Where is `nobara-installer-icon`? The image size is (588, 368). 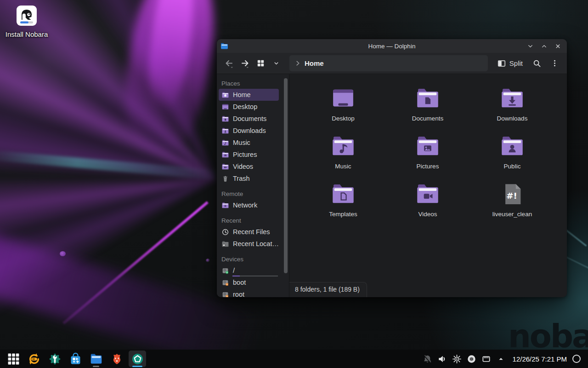 nobara-installer-icon is located at coordinates (27, 16).